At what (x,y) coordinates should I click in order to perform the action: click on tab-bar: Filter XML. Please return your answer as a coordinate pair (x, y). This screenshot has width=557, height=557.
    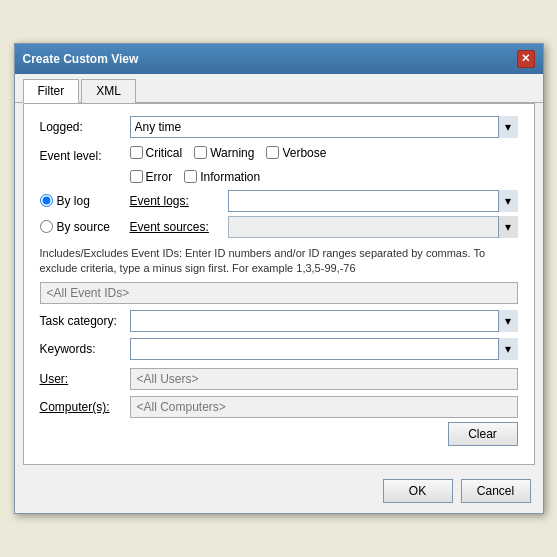
    Looking at the image, I should click on (279, 88).